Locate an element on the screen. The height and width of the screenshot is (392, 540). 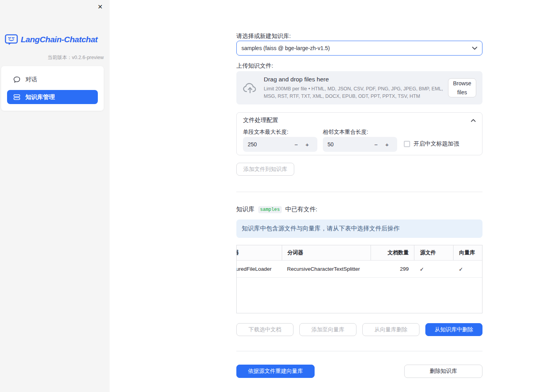
kb-list-icon is located at coordinates (17, 97).